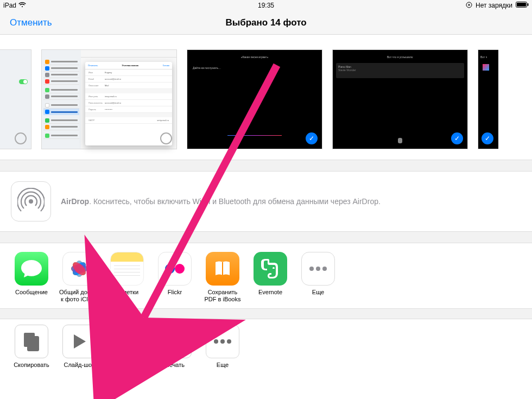 The width and height of the screenshot is (532, 399). What do you see at coordinates (79, 351) in the screenshot?
I see `action-slideshow: Слайд-шоу` at bounding box center [79, 351].